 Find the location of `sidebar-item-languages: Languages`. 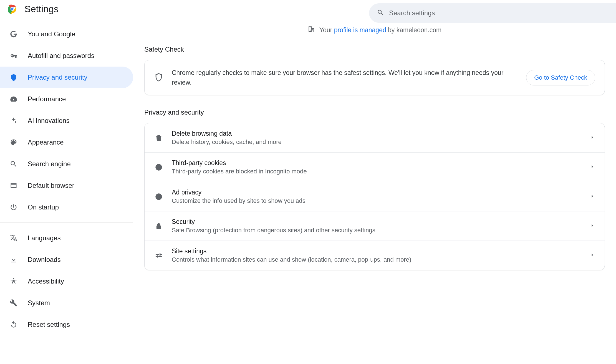

sidebar-item-languages: Languages is located at coordinates (67, 238).